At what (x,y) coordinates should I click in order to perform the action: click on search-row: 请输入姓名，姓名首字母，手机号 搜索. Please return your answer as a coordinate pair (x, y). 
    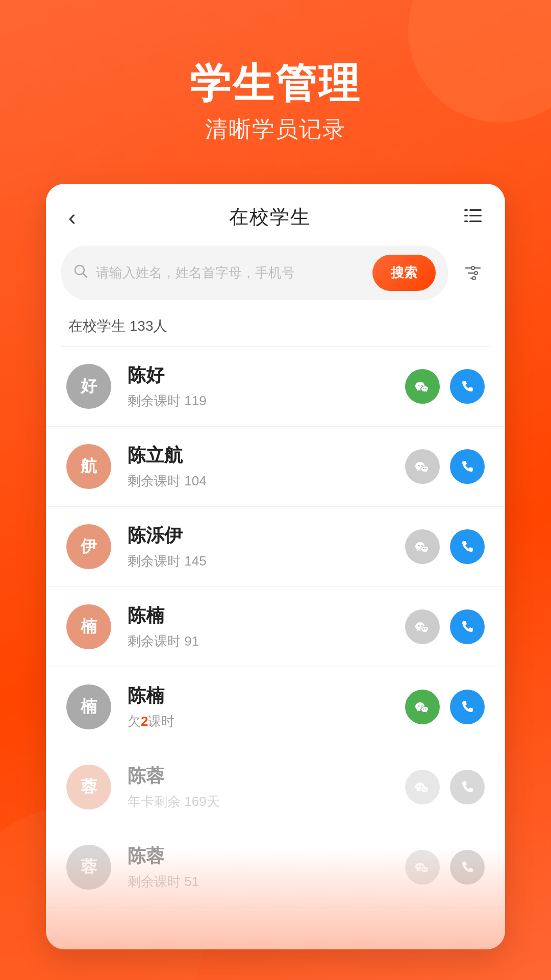
    Looking at the image, I should click on (276, 278).